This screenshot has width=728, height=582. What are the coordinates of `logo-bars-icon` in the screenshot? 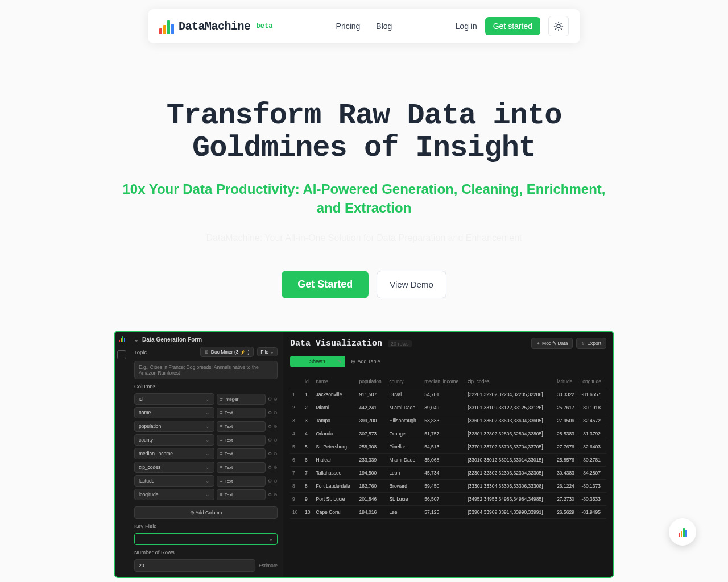 It's located at (167, 26).